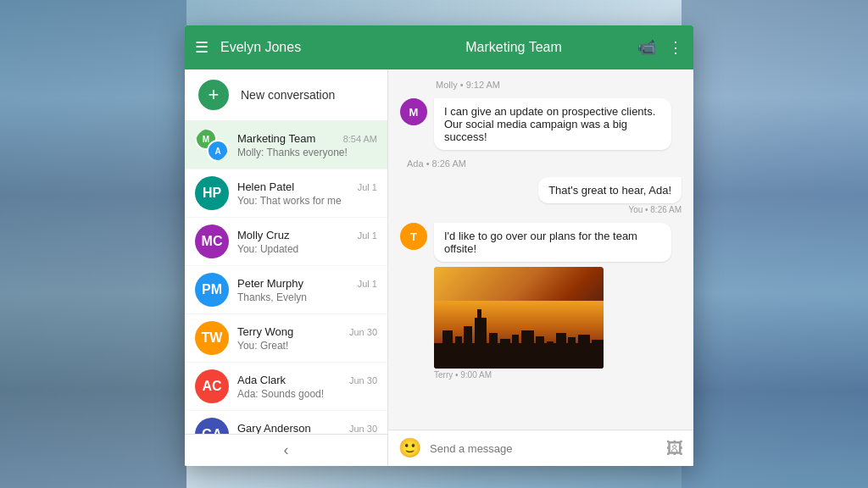 The image size is (868, 488). What do you see at coordinates (287, 146) in the screenshot?
I see `conversation-item-marketing-team: M A Marketing Team 8:54 AM Molly: Thanks…` at bounding box center [287, 146].